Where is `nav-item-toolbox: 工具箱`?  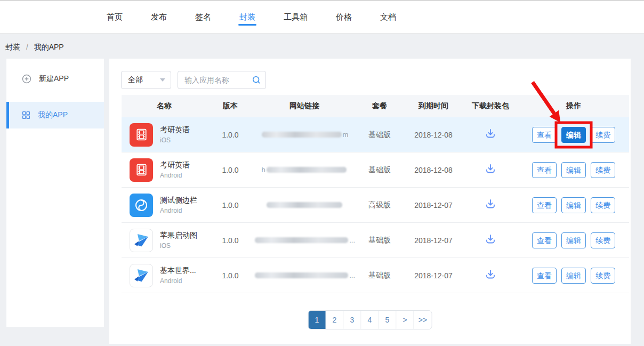
nav-item-toolbox: 工具箱 is located at coordinates (295, 17).